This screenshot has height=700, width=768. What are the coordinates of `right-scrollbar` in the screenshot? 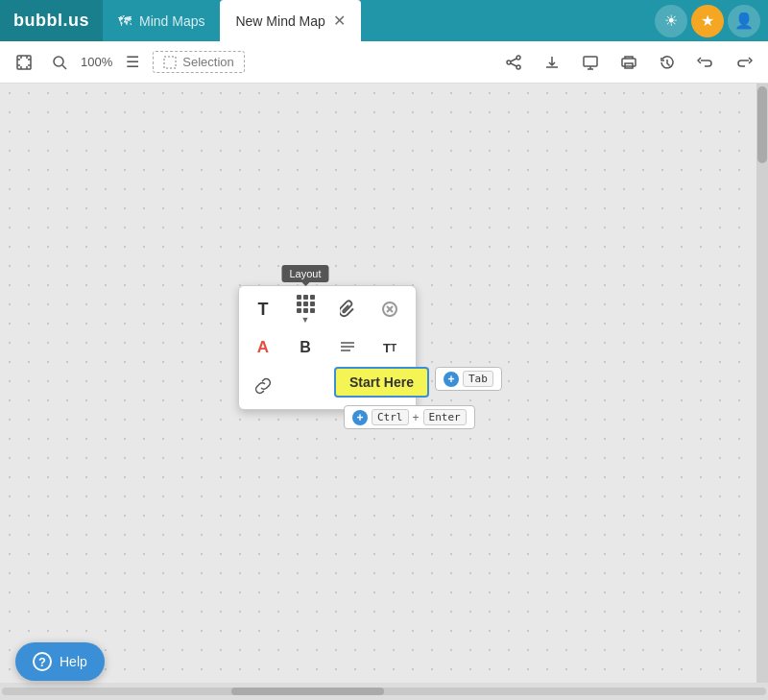 It's located at (762, 383).